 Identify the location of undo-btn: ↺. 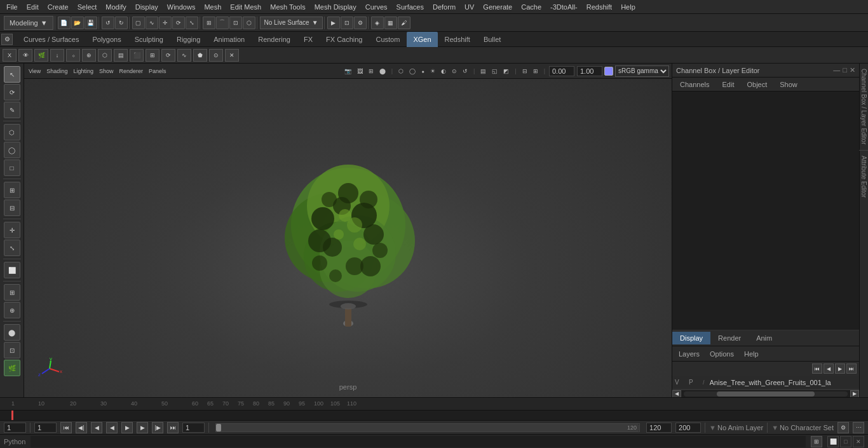
(108, 23).